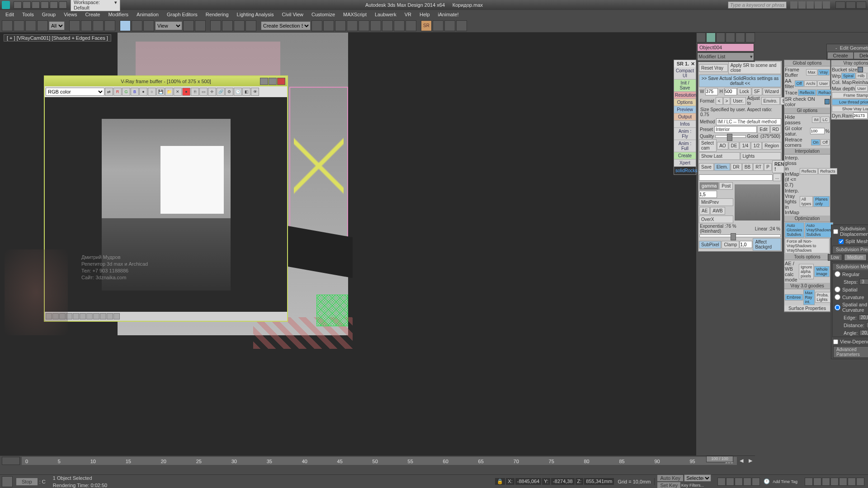 This screenshot has width=868, height=488. I want to click on signin-icon, so click(802, 5).